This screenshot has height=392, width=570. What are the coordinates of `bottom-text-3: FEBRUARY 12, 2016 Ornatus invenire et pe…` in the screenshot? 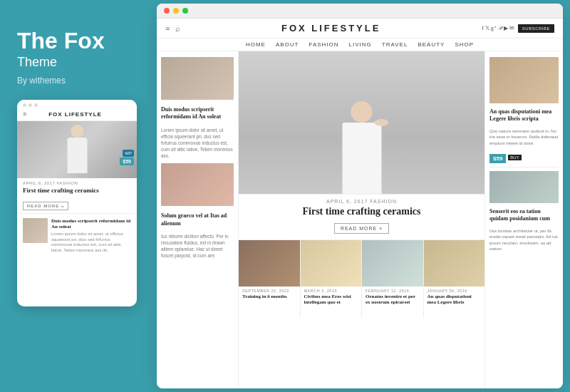 It's located at (393, 297).